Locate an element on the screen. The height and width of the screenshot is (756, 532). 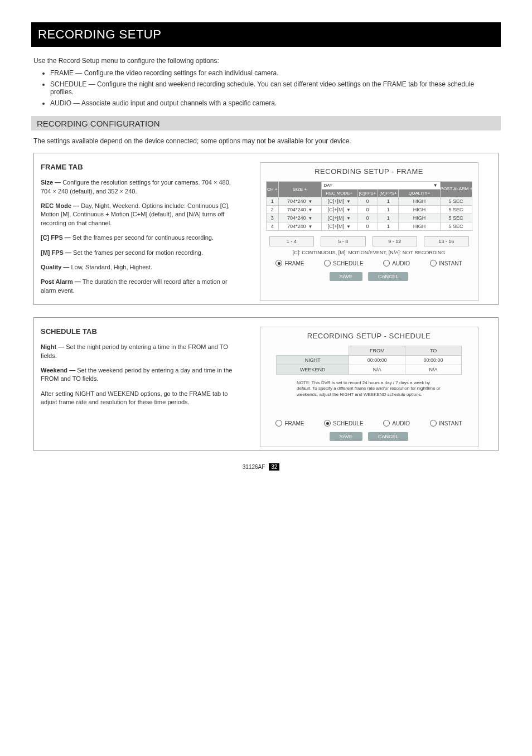
radio-schedule-label: SCHEDULE is located at coordinates (348, 424).